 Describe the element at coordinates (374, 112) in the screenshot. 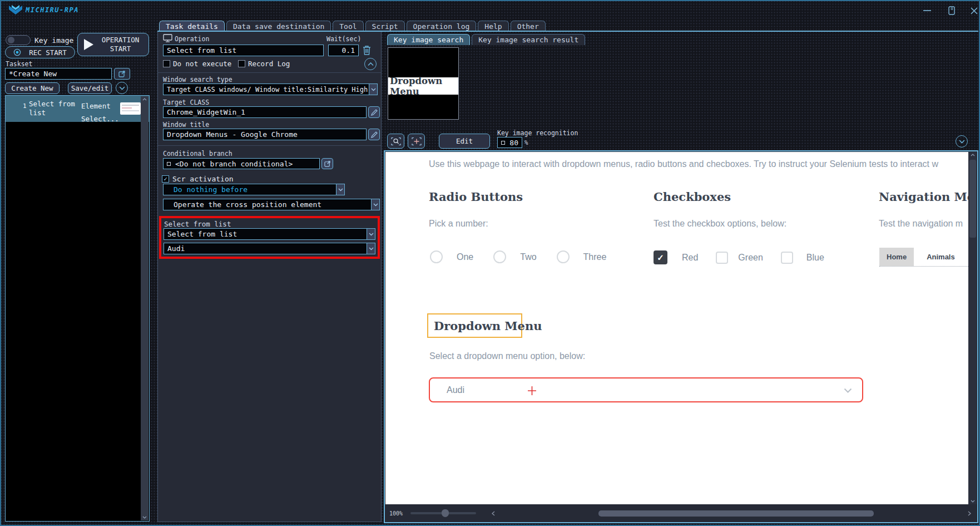

I see `target-class-edit-button` at that location.